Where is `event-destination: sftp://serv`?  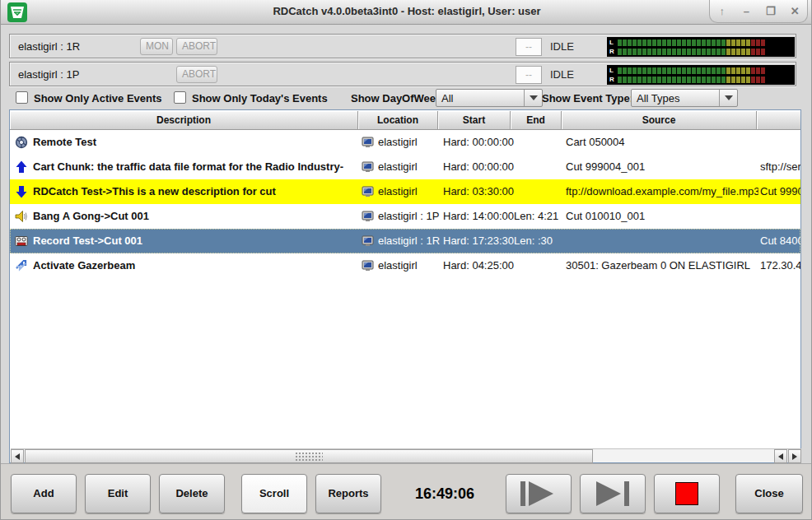 event-destination: sftp://serv is located at coordinates (781, 167).